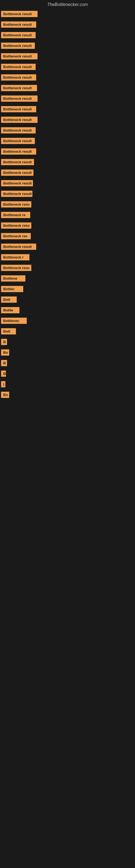 The image size is (135, 868). What do you see at coordinates (3, 384) in the screenshot?
I see `bottleneck-bar: |` at bounding box center [3, 384].